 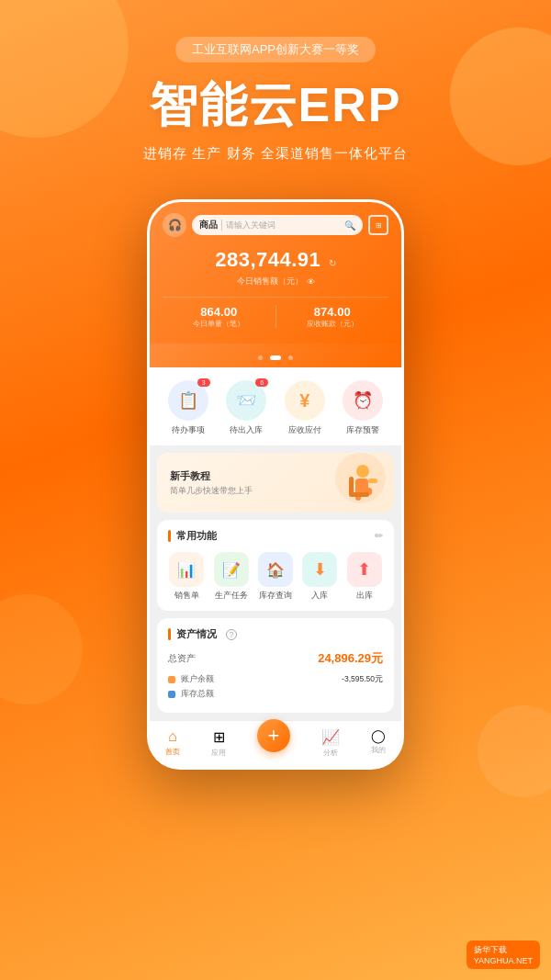 What do you see at coordinates (276, 566) in the screenshot?
I see `common-functions-card: 常用功能 ✏ 📊 销售单 📝 生产任务 🏠 库存查询` at bounding box center [276, 566].